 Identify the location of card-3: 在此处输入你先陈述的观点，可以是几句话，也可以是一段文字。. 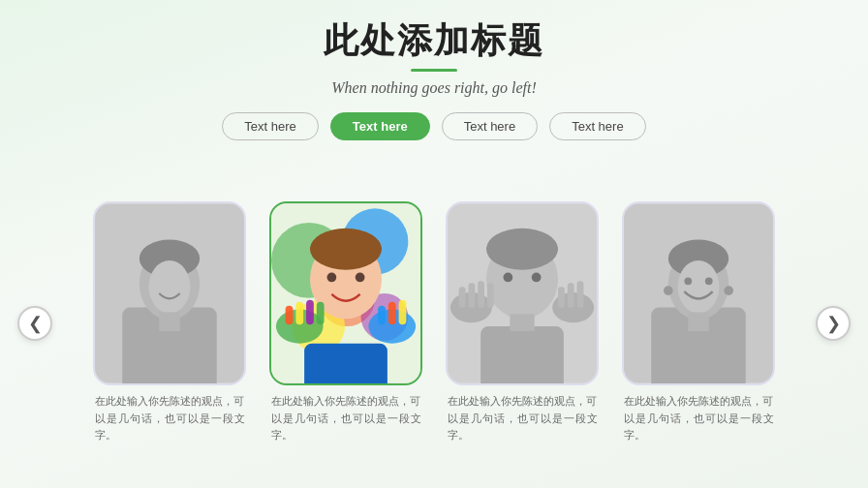
(522, 323).